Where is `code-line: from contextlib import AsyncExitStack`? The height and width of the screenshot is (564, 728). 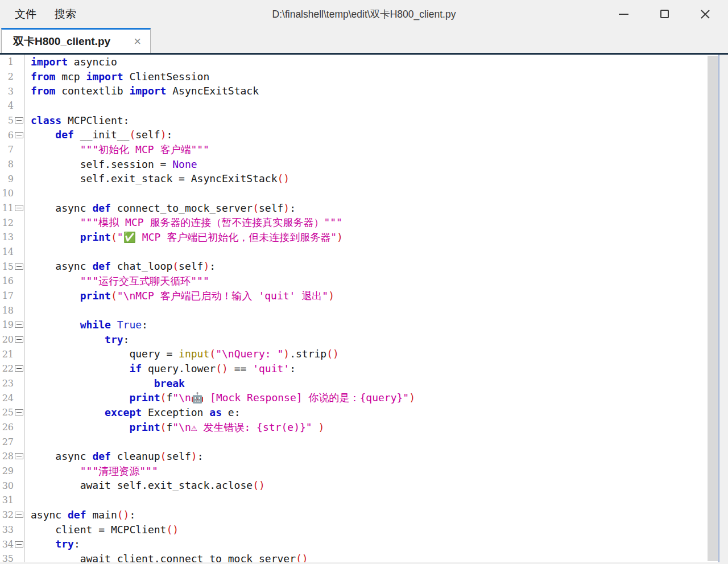 code-line: from contextlib import AsyncExitStack is located at coordinates (369, 91).